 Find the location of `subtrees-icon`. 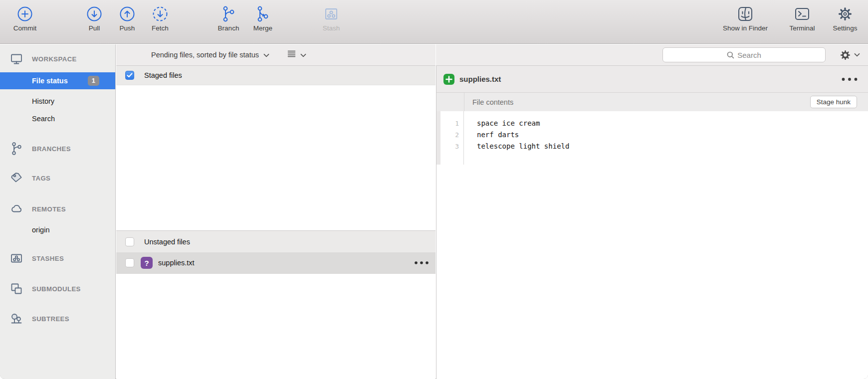

subtrees-icon is located at coordinates (16, 319).